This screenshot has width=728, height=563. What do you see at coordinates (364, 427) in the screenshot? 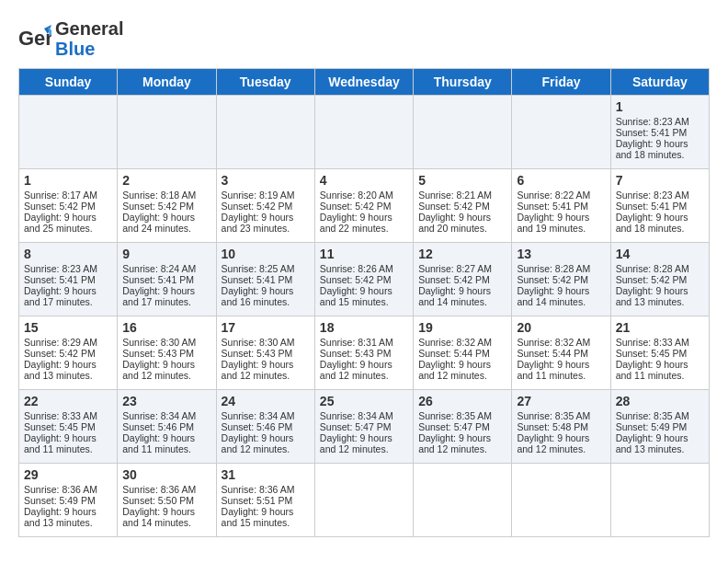
I see `calendar-cell: 25Sunrise: 8:34 AMSunset: 5:47 PMDayligh…` at bounding box center [364, 427].